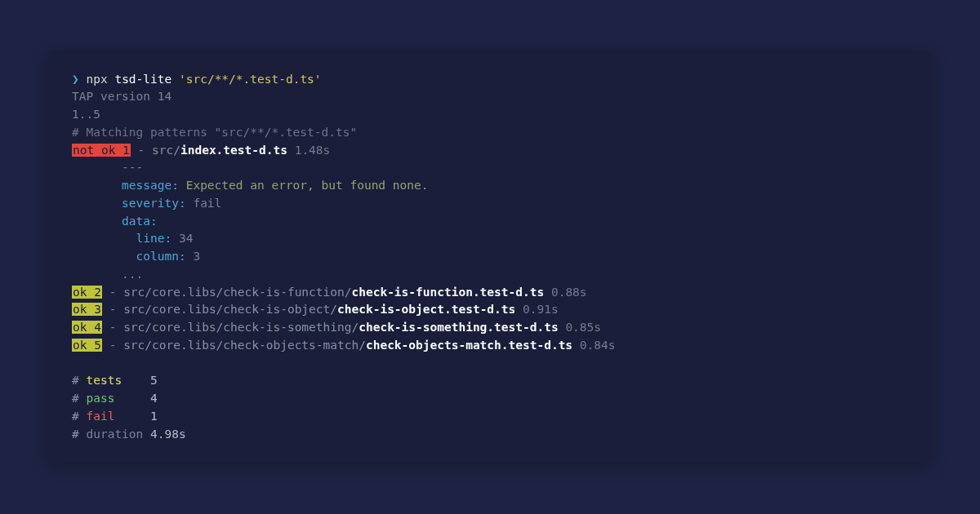 The image size is (980, 514). What do you see at coordinates (426, 309) in the screenshot?
I see `path-file: check-is-object.test-d.ts` at bounding box center [426, 309].